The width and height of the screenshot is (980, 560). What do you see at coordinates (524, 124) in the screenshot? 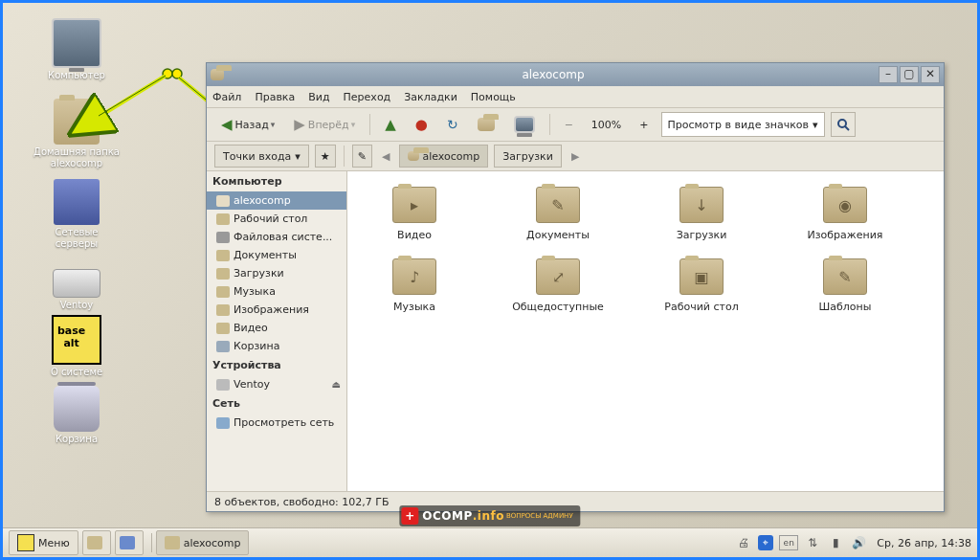
I see `computer-button` at bounding box center [524, 124].